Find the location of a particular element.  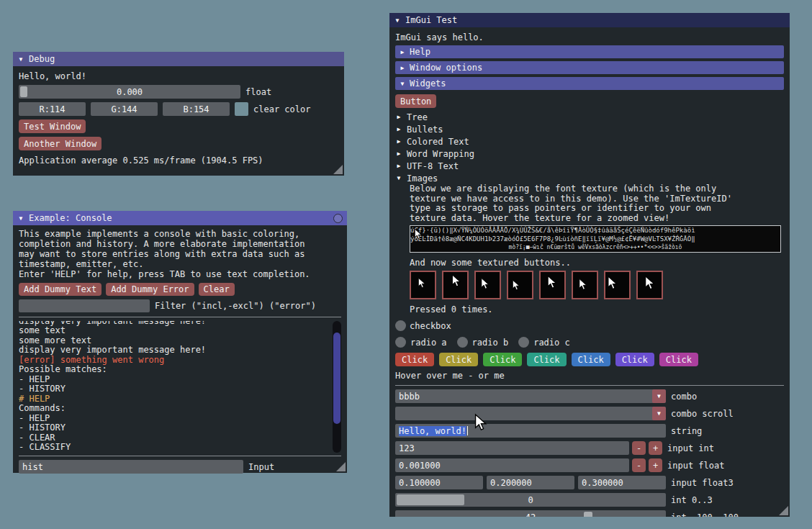

images-text-line: type as storage to pass pointers or iden… is located at coordinates (597, 209).